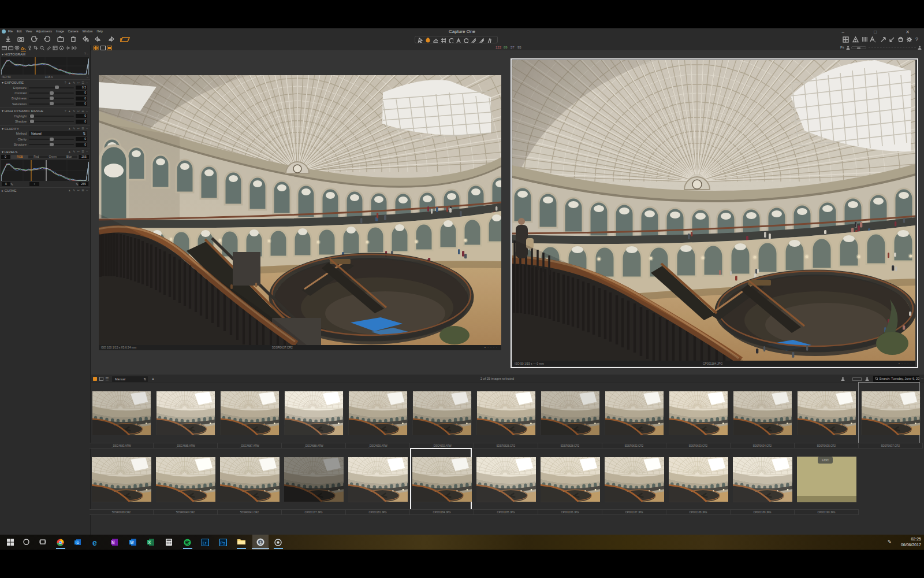  I want to click on svg-text: W, so click(133, 542).